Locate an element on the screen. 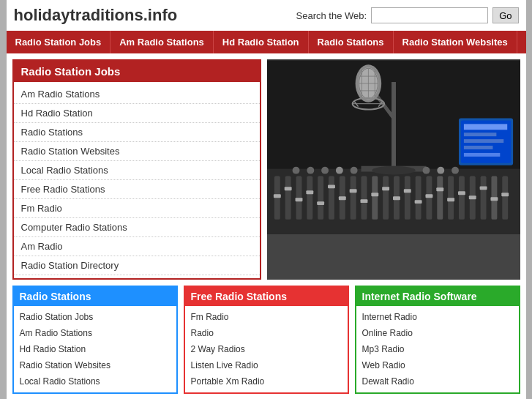  search-area: Search the Web: Go is located at coordinates (408, 15).